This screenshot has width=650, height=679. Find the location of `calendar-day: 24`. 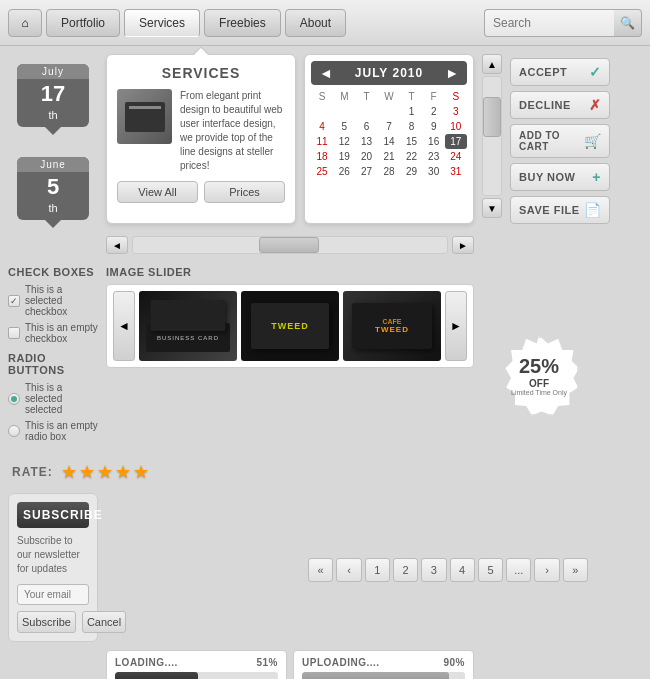

calendar-day: 24 is located at coordinates (456, 156).